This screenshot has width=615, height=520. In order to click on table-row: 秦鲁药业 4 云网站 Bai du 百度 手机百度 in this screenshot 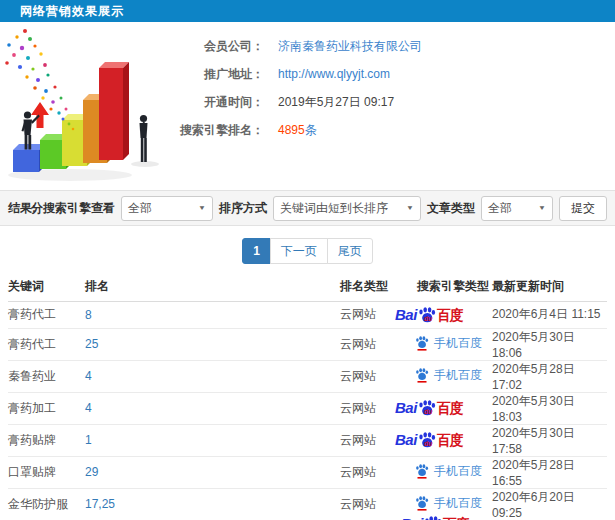, I will do `click(308, 376)`.